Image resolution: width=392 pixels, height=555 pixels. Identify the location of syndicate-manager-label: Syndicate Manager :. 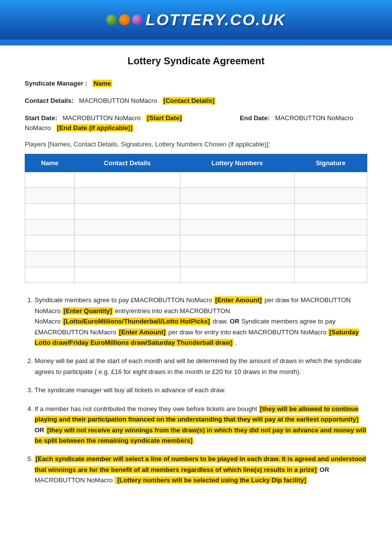
(56, 83).